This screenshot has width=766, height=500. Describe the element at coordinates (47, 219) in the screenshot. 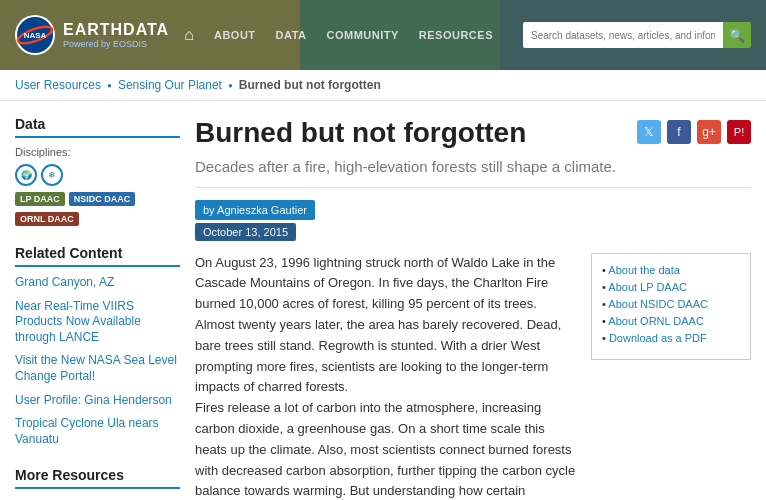

I see `badge-ornl-daac: ORNL DAAC` at that location.